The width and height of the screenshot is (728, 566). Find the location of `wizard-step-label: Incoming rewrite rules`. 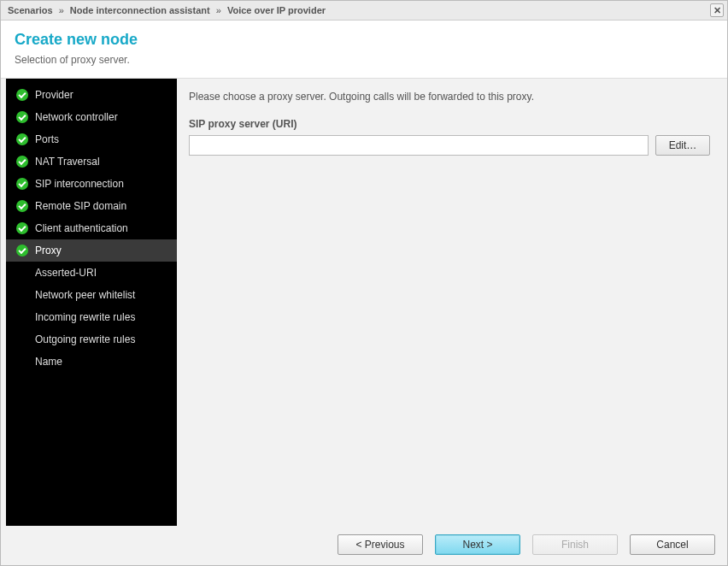

wizard-step-label: Incoming rewrite rules is located at coordinates (85, 317).